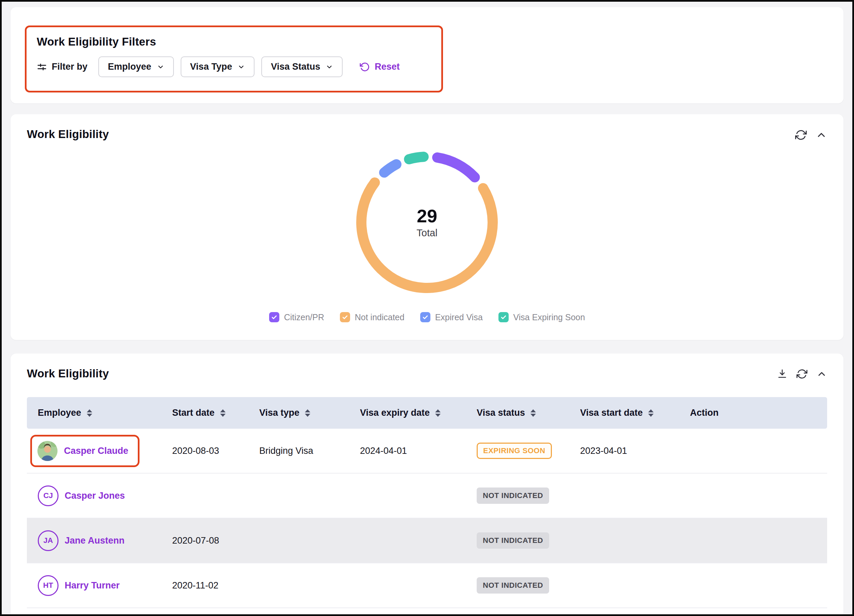 The height and width of the screenshot is (616, 854). I want to click on employee-avatar-initials: HT, so click(48, 586).